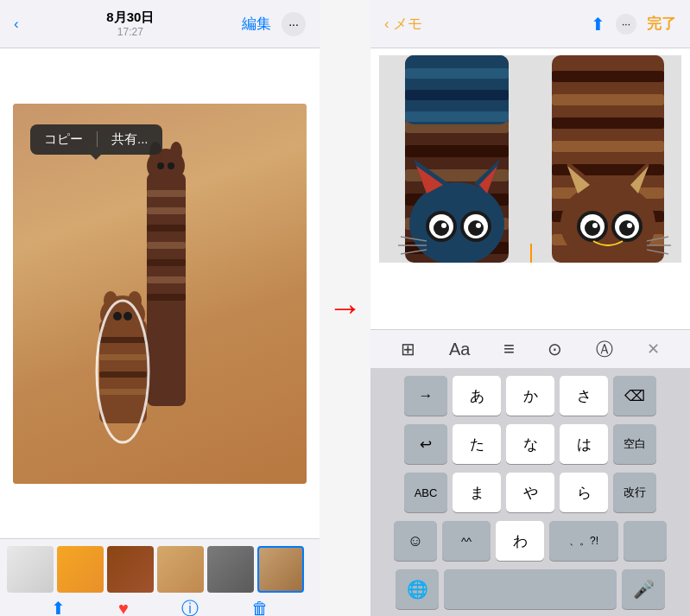  I want to click on done-button: 完了, so click(662, 24).